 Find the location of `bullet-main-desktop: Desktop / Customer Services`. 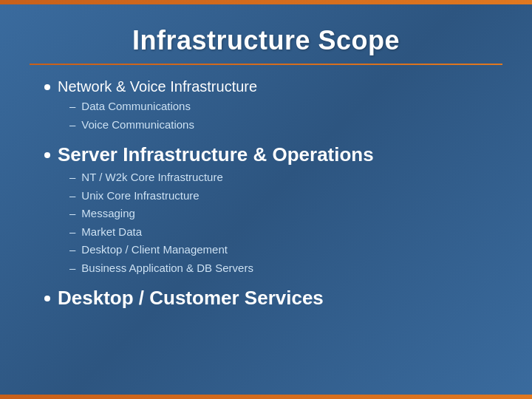

bullet-main-desktop: Desktop / Customer Services is located at coordinates (266, 299).